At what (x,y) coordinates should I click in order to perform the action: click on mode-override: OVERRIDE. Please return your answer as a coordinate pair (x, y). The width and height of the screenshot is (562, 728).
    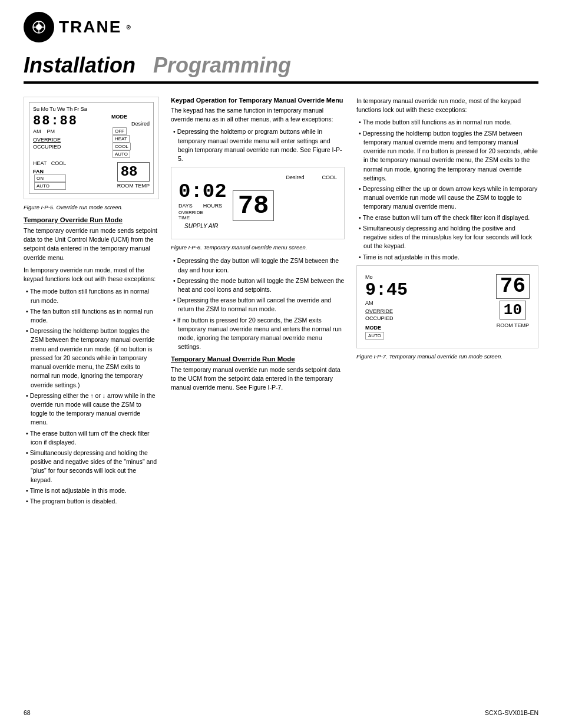
    Looking at the image, I should click on (428, 311).